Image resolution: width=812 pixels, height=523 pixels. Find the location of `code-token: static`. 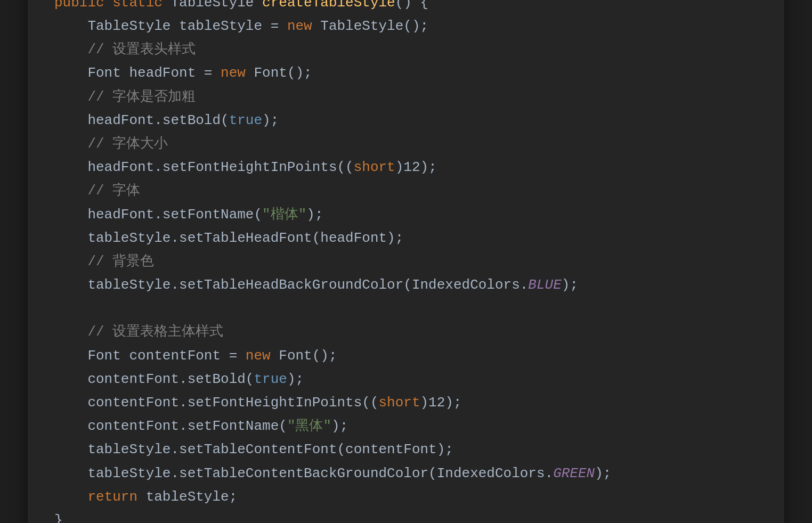

code-token: static is located at coordinates (142, 5).